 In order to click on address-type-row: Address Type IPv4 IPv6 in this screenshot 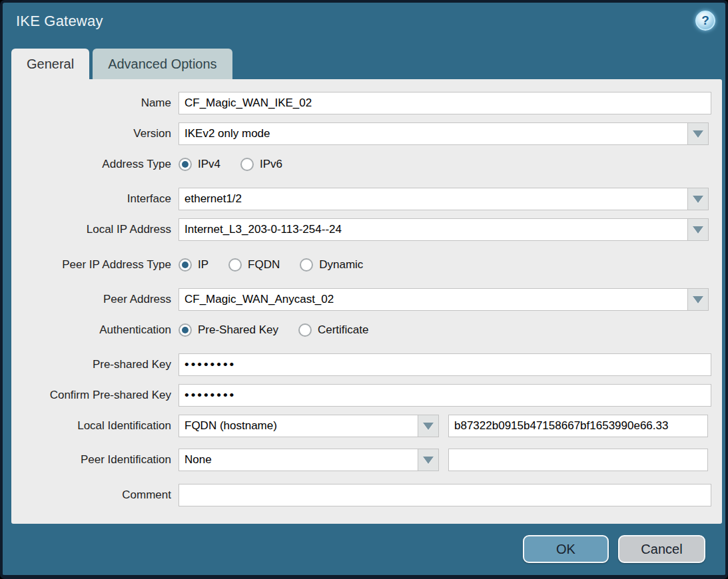, I will do `click(366, 164)`.